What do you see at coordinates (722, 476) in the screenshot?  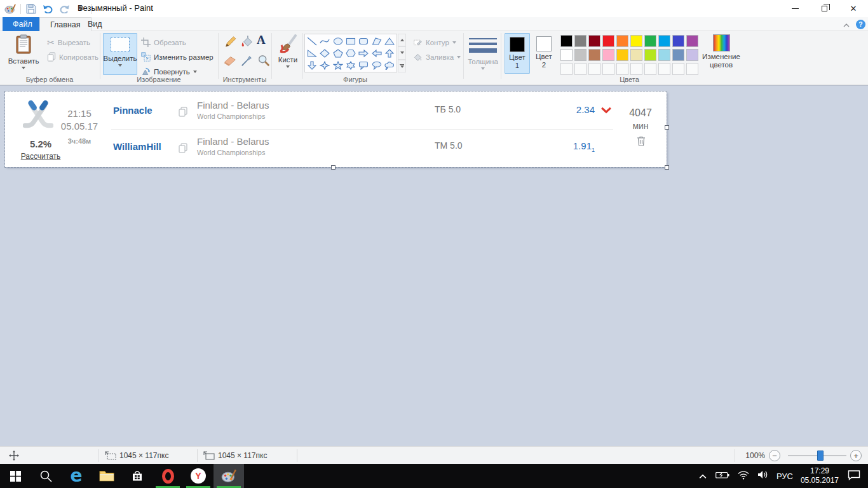 I see `battery-icon` at bounding box center [722, 476].